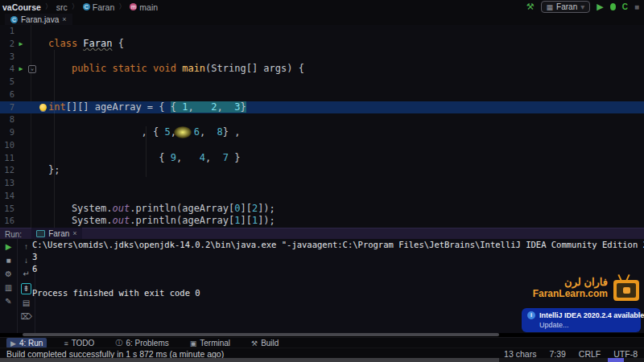  I want to click on code-line: 9 , { 5, 6, 8} ,, so click(322, 133).